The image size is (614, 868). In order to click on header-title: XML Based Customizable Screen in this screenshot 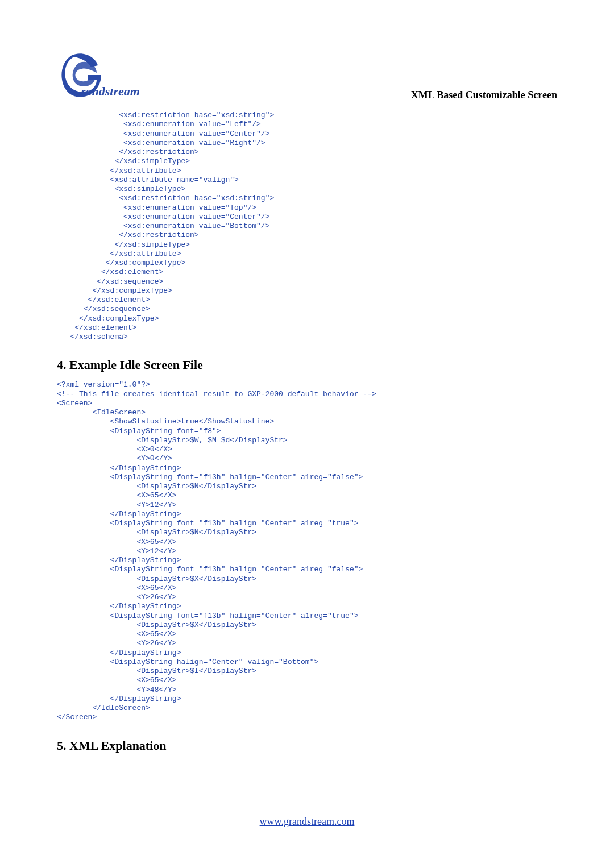, I will do `click(484, 95)`.